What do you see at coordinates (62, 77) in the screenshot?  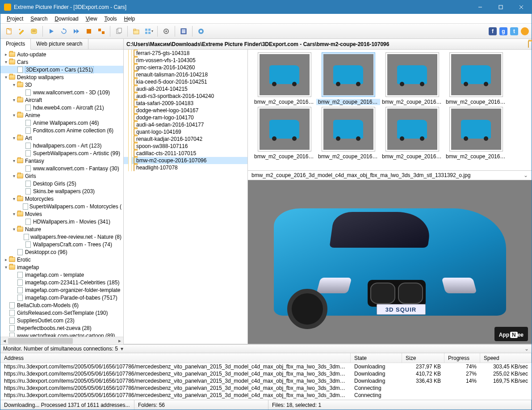 I see `tree-node: ▾Desktop wallpapers` at bounding box center [62, 77].